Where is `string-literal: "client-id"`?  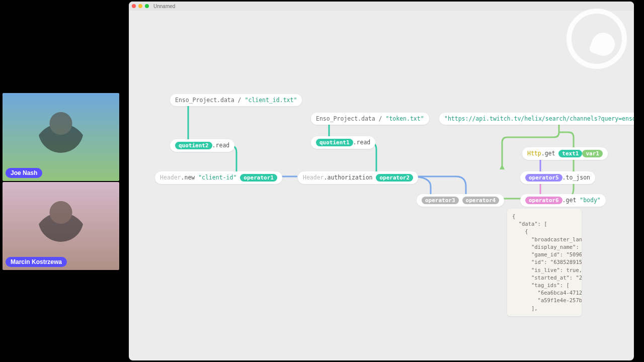 string-literal: "client-id" is located at coordinates (217, 177).